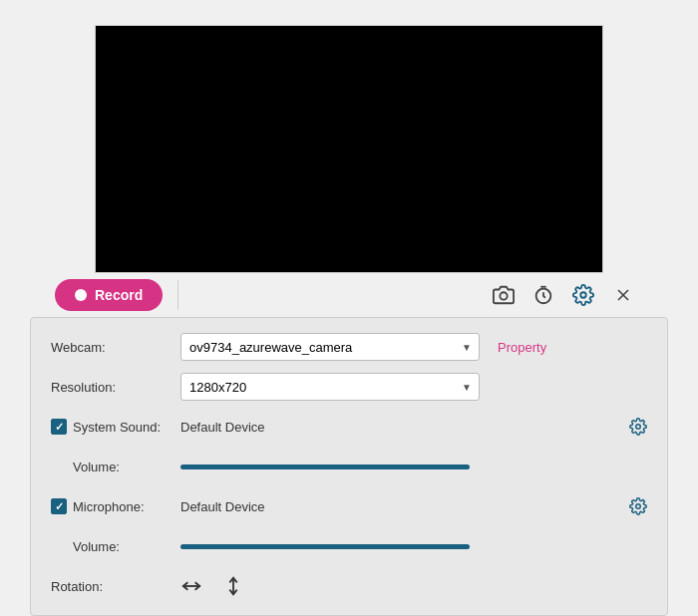 This screenshot has height=616, width=698. What do you see at coordinates (543, 295) in the screenshot?
I see `timer-button` at bounding box center [543, 295].